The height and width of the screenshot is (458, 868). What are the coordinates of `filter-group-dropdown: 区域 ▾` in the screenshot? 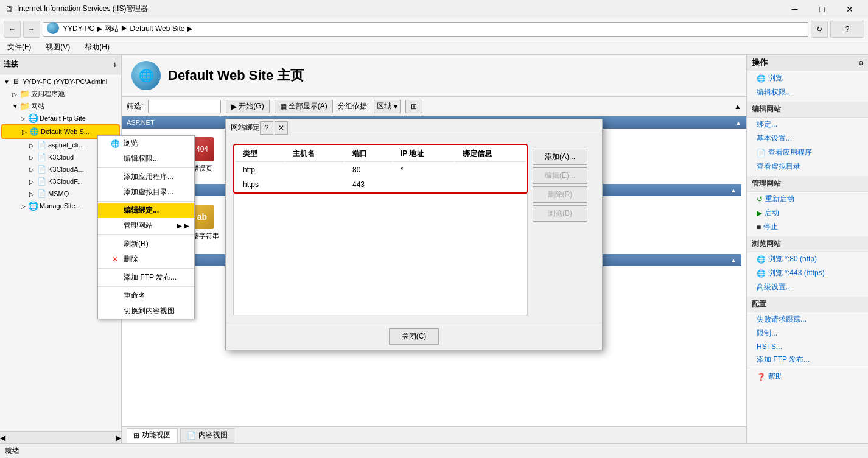 It's located at (387, 107).